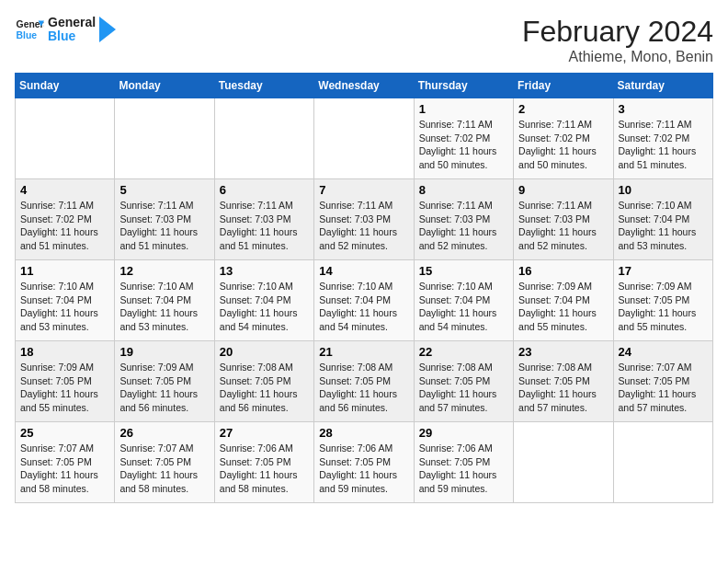  Describe the element at coordinates (28, 35) in the screenshot. I see `svg-text: Blue` at that location.